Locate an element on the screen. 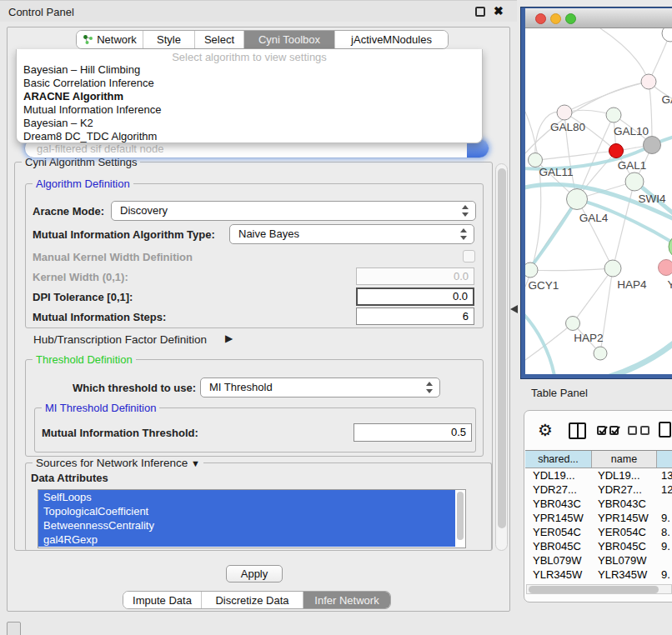  tab-network-label: Network is located at coordinates (117, 40).